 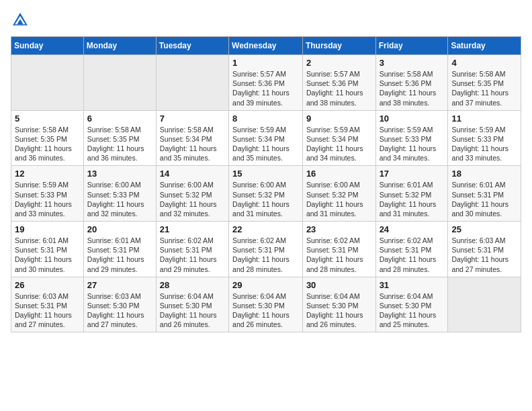 What do you see at coordinates (412, 173) in the screenshot?
I see `day-number: 17` at bounding box center [412, 173].